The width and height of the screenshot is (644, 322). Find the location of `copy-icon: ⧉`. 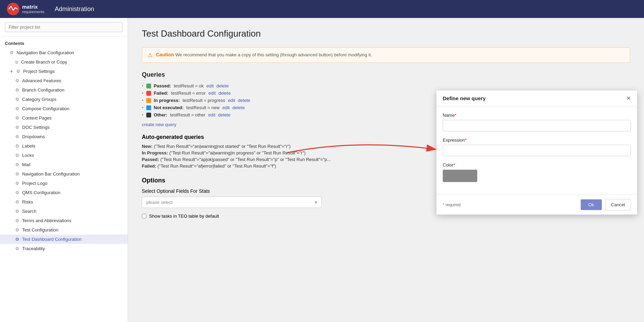

copy-icon: ⧉ is located at coordinates (17, 62).